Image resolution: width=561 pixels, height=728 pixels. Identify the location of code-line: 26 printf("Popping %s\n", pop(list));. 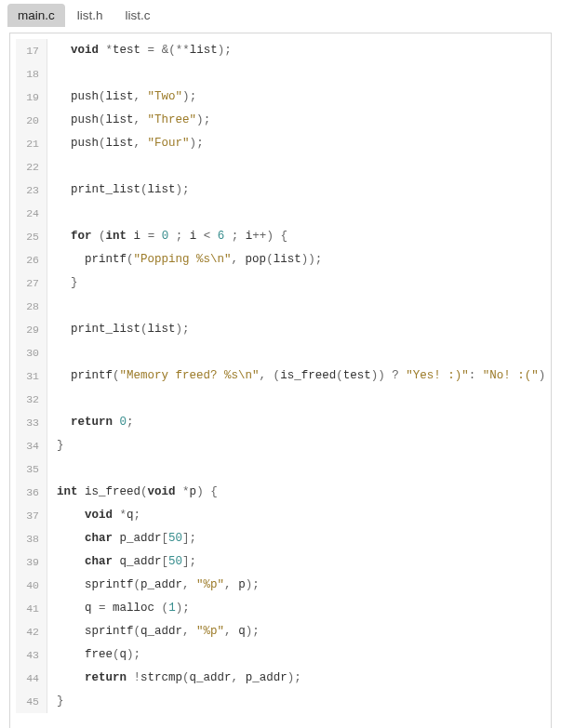
(281, 260).